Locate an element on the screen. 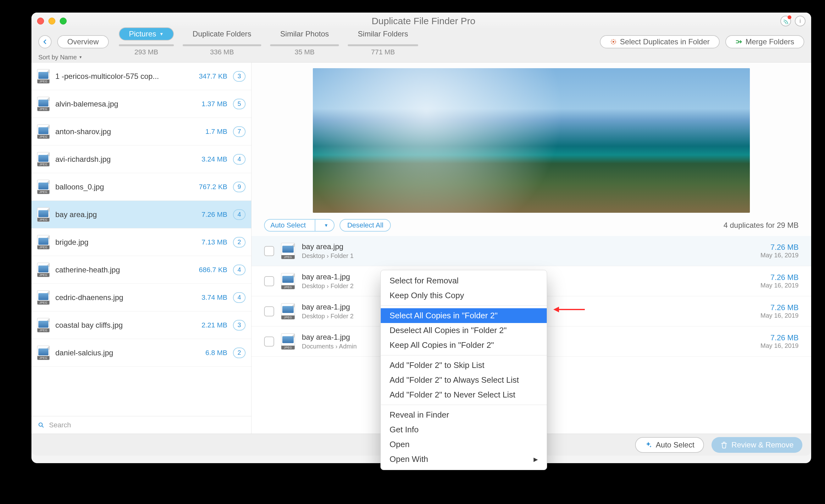 The image size is (825, 504). file-size: 7.26 MB is located at coordinates (214, 215).